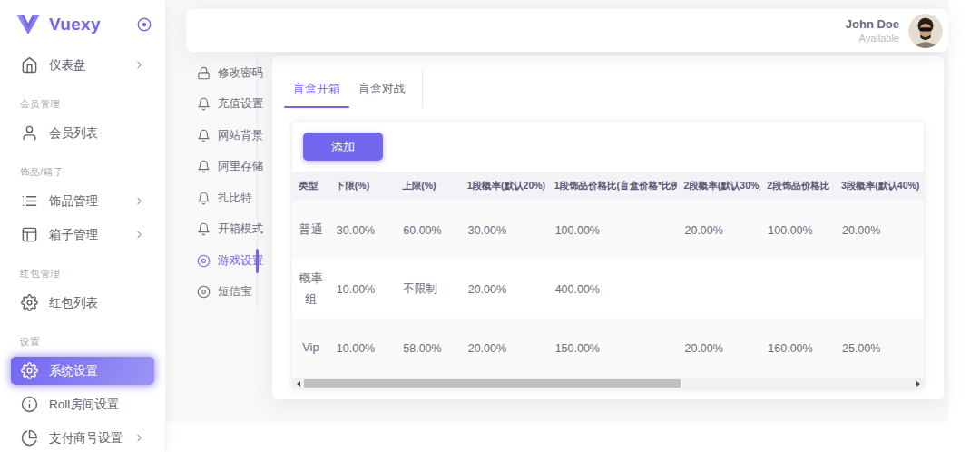  Describe the element at coordinates (83, 22) in the screenshot. I see `brand-row: Vuexy` at that location.